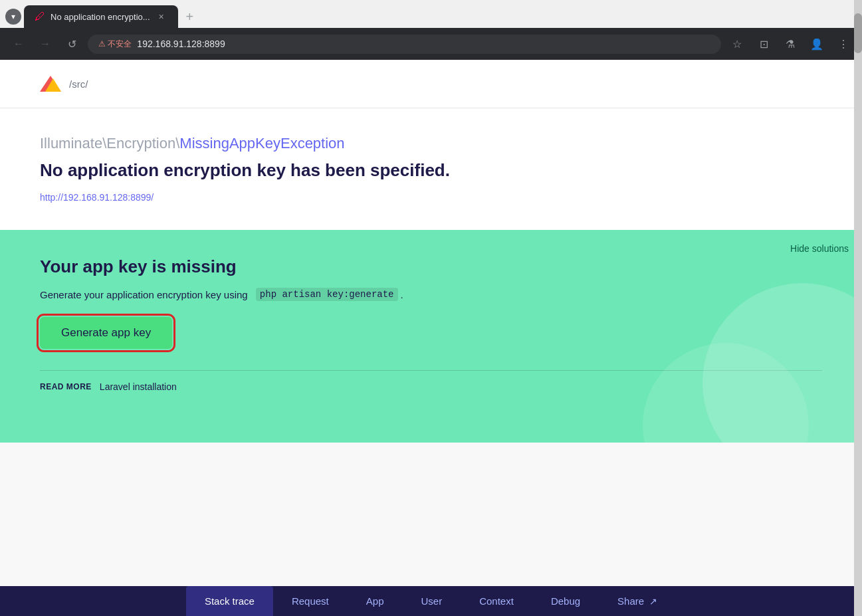 The image size is (862, 616). What do you see at coordinates (566, 601) in the screenshot?
I see `tab-debug: Debug` at bounding box center [566, 601].